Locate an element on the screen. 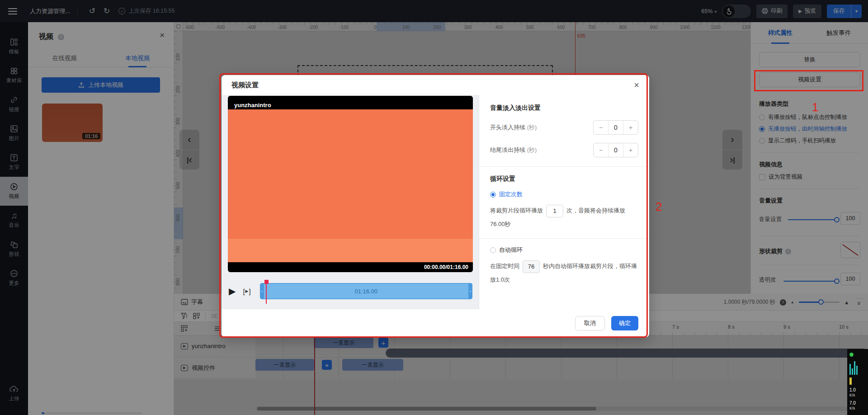  upload-speed: 1.0 is located at coordinates (853, 390).